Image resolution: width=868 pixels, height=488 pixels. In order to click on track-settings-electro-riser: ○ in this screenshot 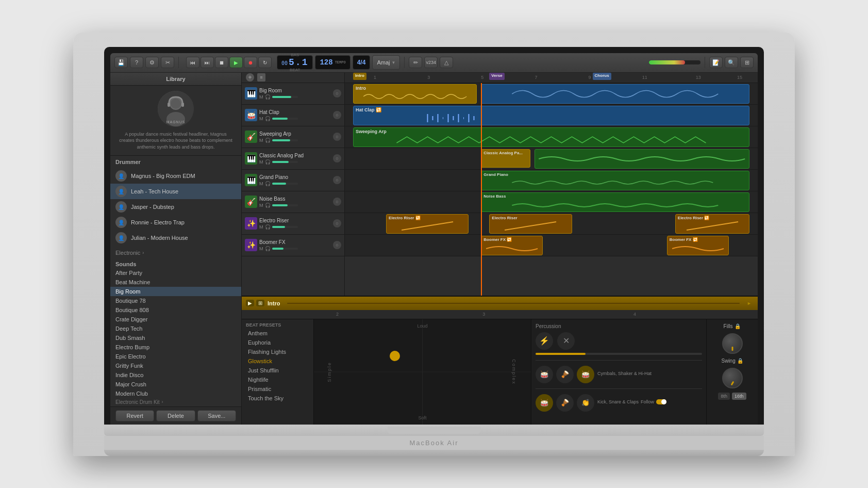, I will do `click(337, 223)`.